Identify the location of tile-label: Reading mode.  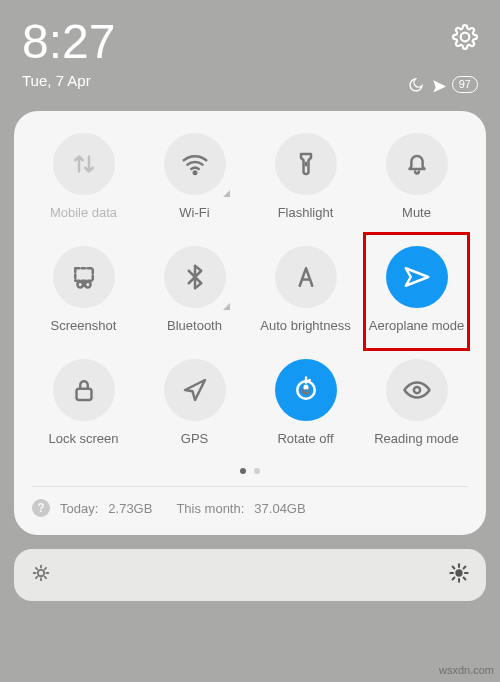
(416, 438).